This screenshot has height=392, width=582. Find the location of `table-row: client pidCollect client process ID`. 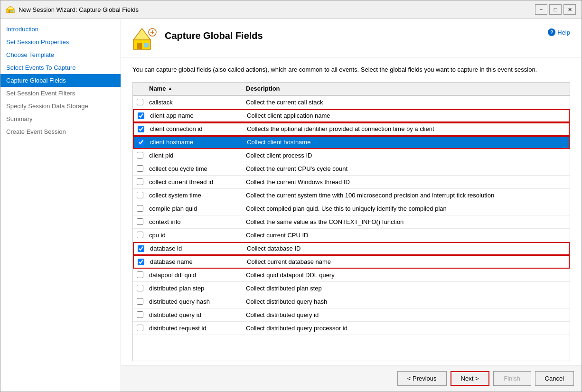

table-row: client pidCollect client process ID is located at coordinates (351, 156).